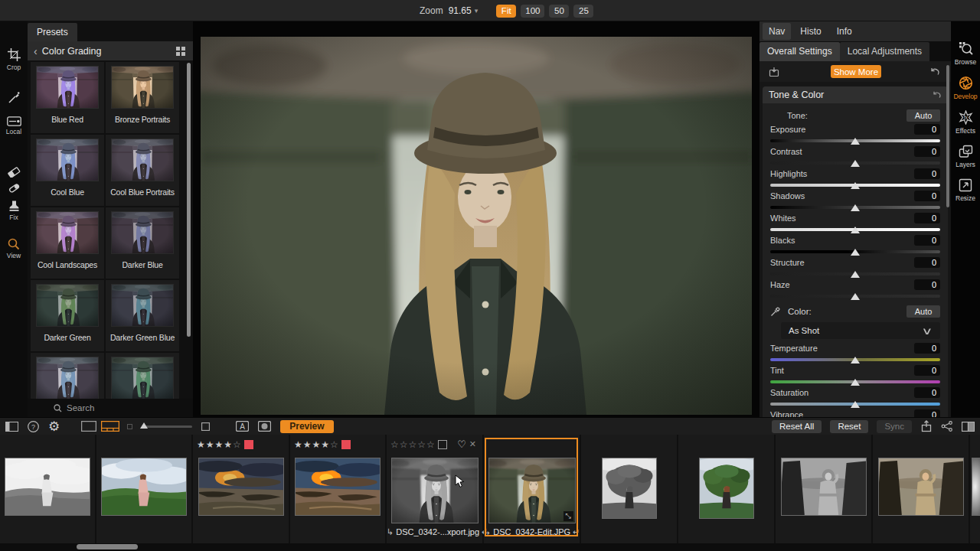 This screenshot has height=551, width=980. What do you see at coordinates (948, 136) in the screenshot?
I see `right-panel-scrollbar` at bounding box center [948, 136].